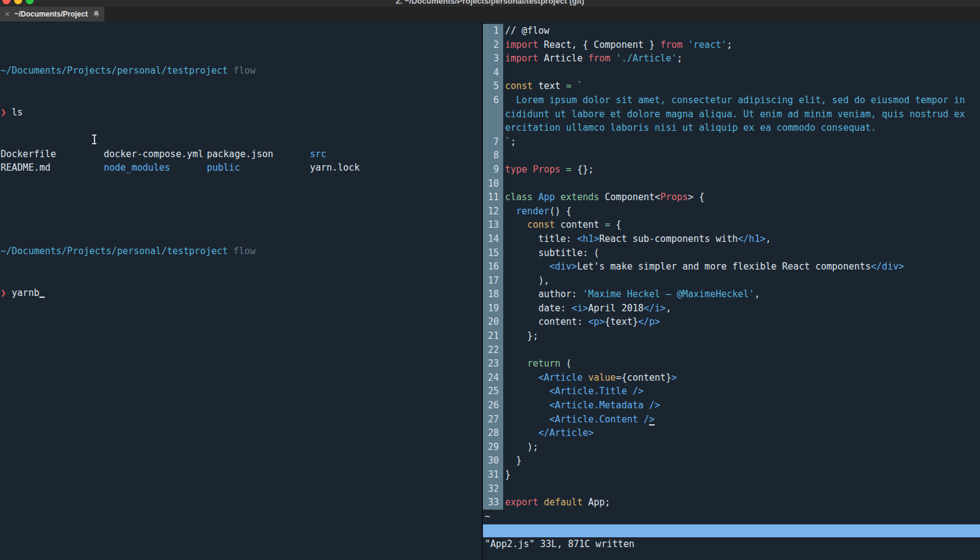 This screenshot has width=980, height=560. Describe the element at coordinates (731, 295) in the screenshot. I see `code-line: 18 author: 'Maxime Heckel — @MaximeHecke…` at that location.